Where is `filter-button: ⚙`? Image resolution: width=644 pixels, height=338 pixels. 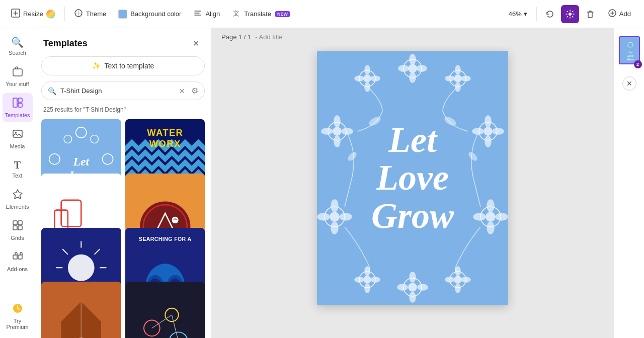
filter-button: ⚙ is located at coordinates (195, 91).